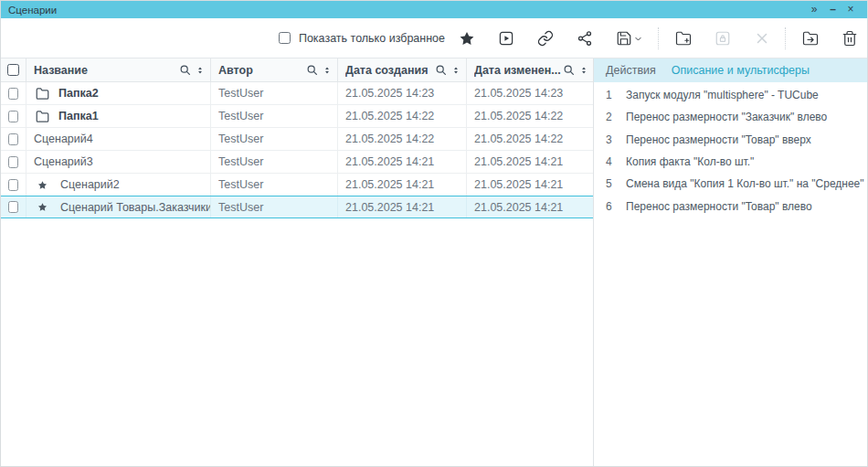 This screenshot has height=467, width=868. I want to click on column-header-created: Дата создания, so click(402, 69).